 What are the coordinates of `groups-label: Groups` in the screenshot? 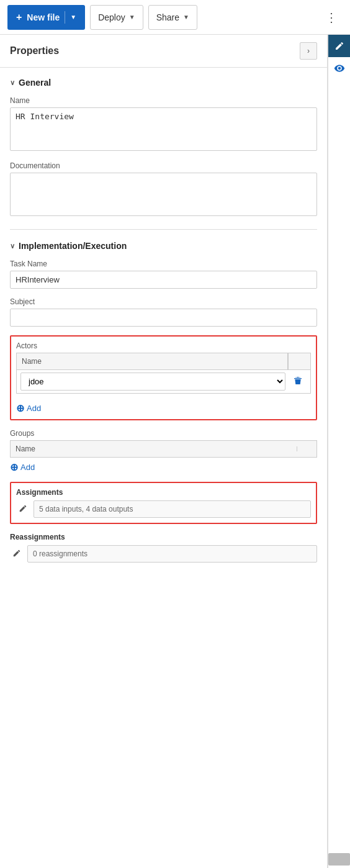 It's located at (164, 433).